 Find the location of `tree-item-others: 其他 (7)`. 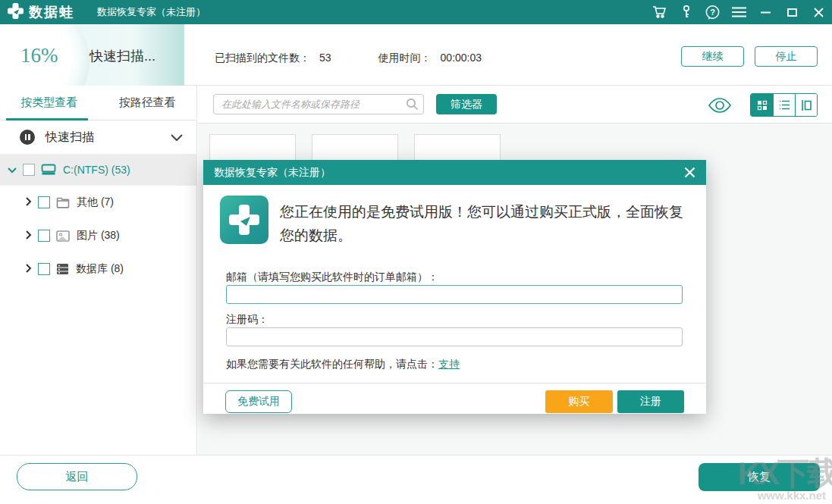

tree-item-others: 其他 (7) is located at coordinates (99, 202).